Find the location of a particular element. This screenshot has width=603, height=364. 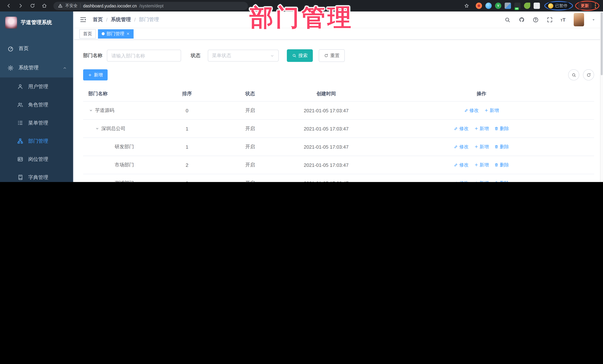

ext-on-switch-icon: on is located at coordinates (517, 6).